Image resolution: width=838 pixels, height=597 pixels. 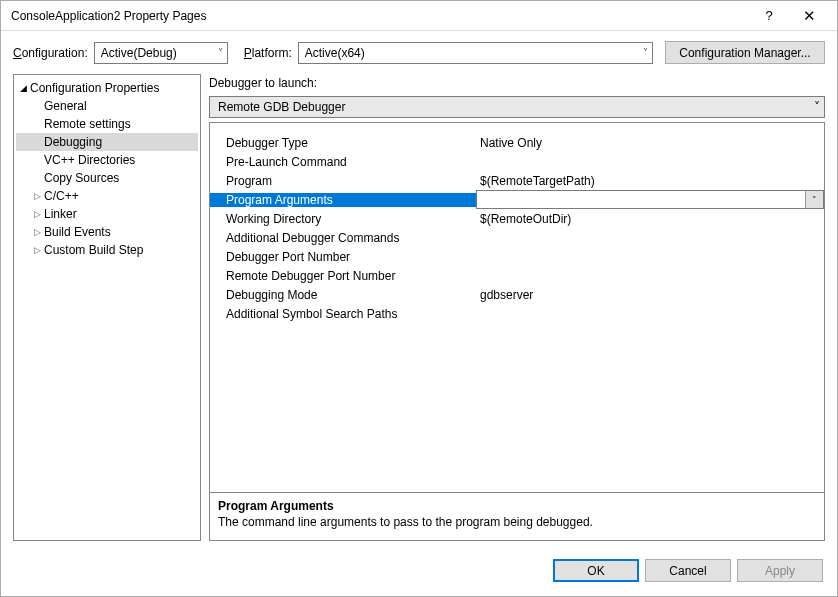 I want to click on tree-item-label: Linker, so click(x=60, y=214).